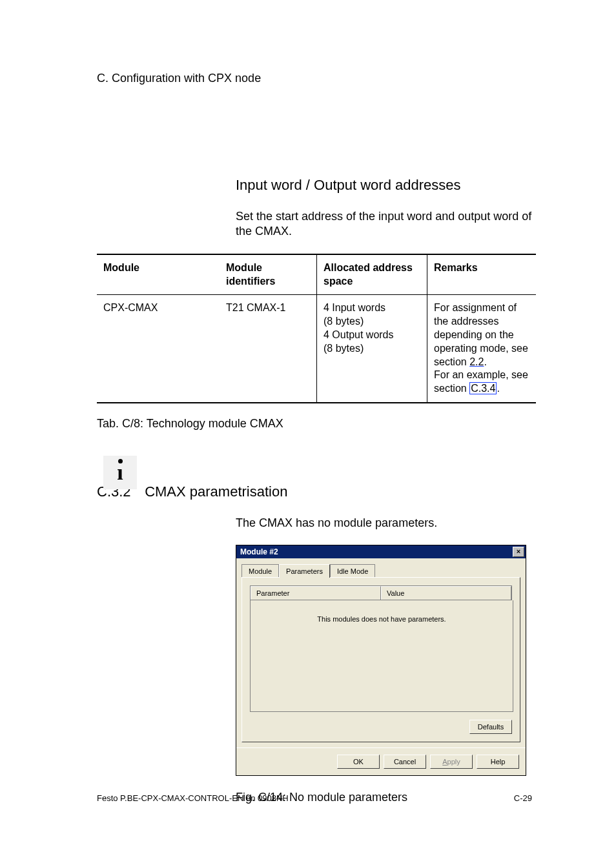 The image size is (616, 843). Describe the element at coordinates (305, 571) in the screenshot. I see `tab-parameters: Parameters` at that location.